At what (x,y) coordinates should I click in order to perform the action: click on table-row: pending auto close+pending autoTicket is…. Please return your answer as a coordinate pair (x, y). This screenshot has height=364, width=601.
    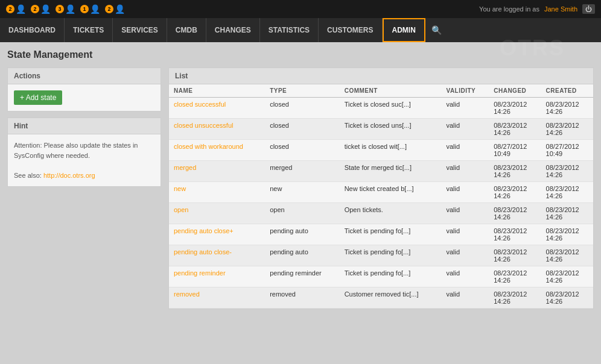
    Looking at the image, I should click on (381, 235).